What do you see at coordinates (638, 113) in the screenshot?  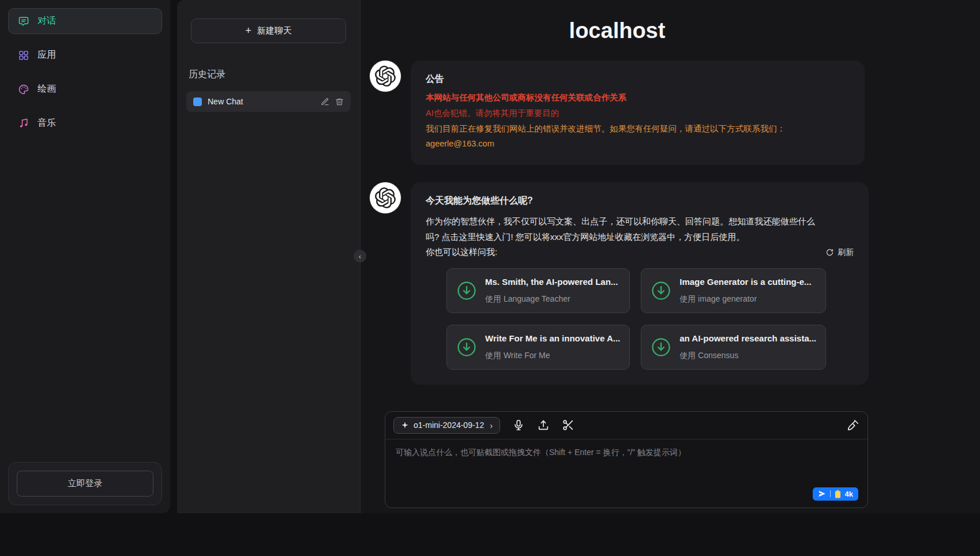 I see `announcement-bubble: 公告 本网站与任何其他公司或商标没有任何关联或合作关系 AI也会犯错。请勿将其用…` at bounding box center [638, 113].